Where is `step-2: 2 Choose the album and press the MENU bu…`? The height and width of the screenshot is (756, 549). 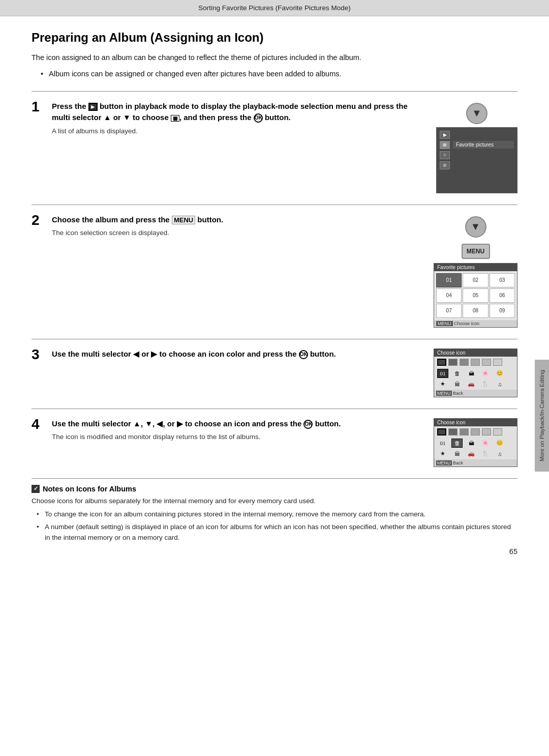
step-2: 2 Choose the album and press the MENU bu… is located at coordinates (274, 271).